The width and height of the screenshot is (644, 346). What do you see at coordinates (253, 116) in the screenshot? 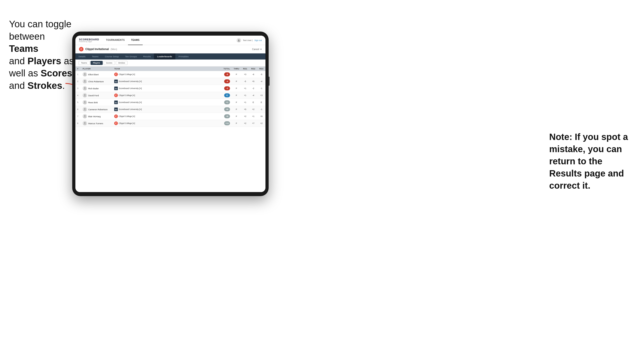
I see `cell-rd2: +1` at bounding box center [253, 116].